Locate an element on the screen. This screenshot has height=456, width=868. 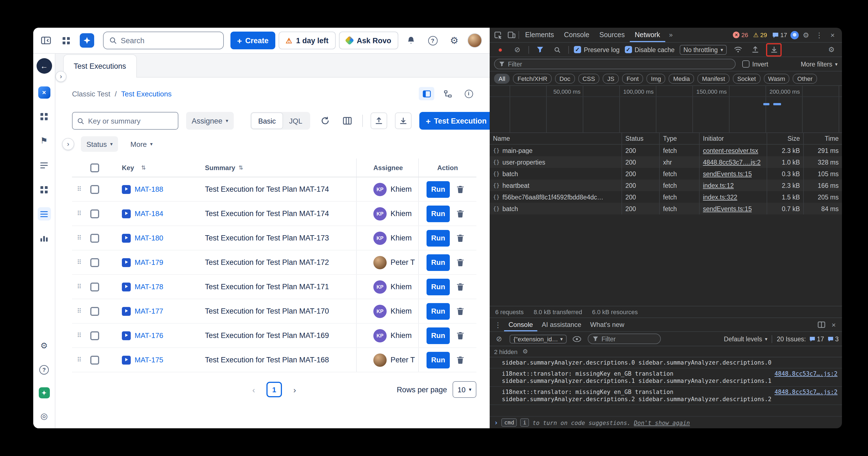
network-request-row: {} heartbeat 200 fetch index.ts:12 2.3 k… is located at coordinates (666, 185).